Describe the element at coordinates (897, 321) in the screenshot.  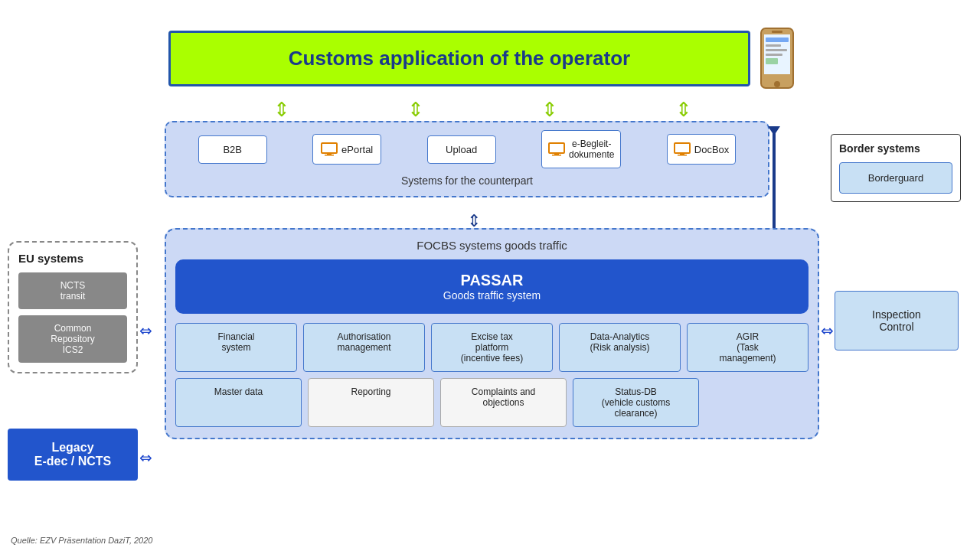
I see `inspection-control-box: Inspection Control` at that location.